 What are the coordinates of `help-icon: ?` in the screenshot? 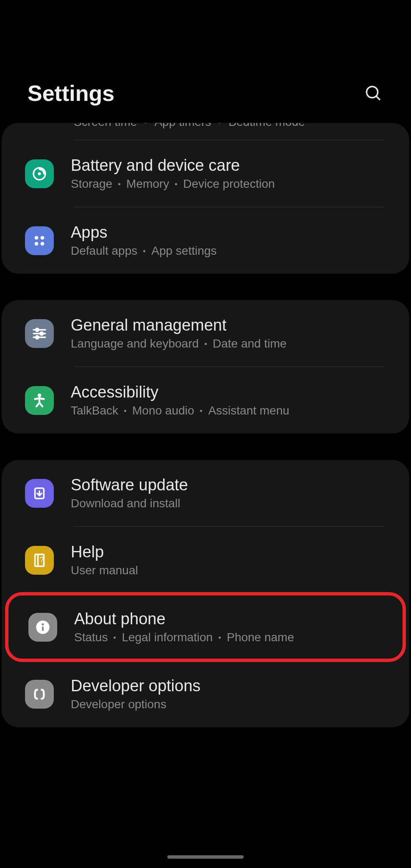 It's located at (39, 560).